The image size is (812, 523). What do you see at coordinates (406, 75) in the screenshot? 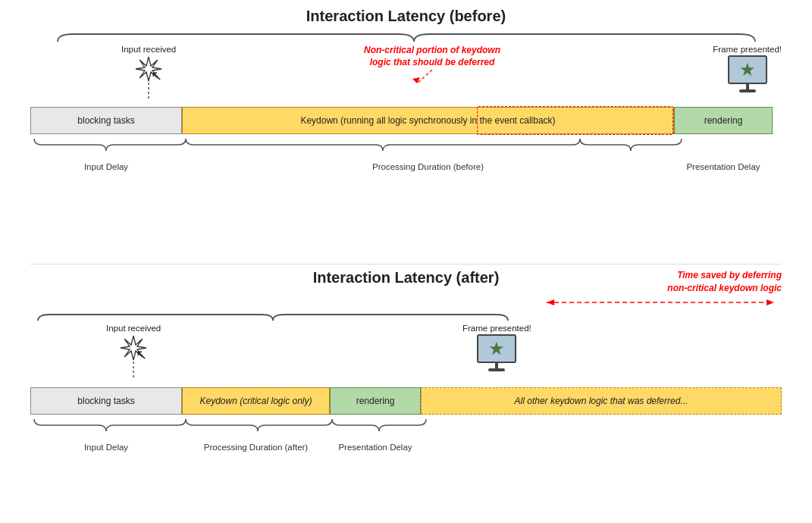
I see `top-annotations-row: Input received ↖ Frame presented! ★` at bounding box center [406, 75].